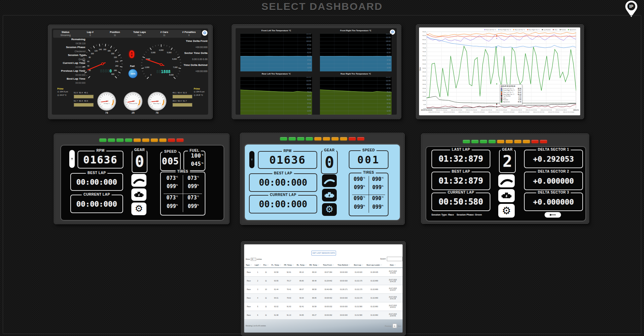  I want to click on table-cell: 88.58, so click(314, 289).